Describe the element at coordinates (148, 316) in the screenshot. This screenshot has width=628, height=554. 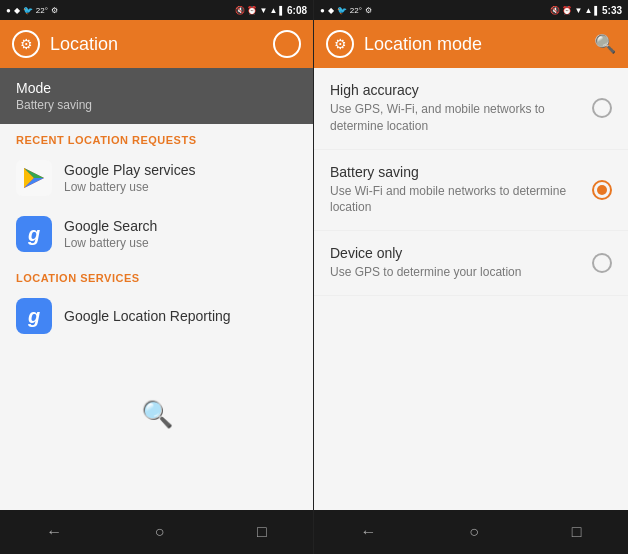
I see `location-reporting-title: Google Location Reporting` at that location.